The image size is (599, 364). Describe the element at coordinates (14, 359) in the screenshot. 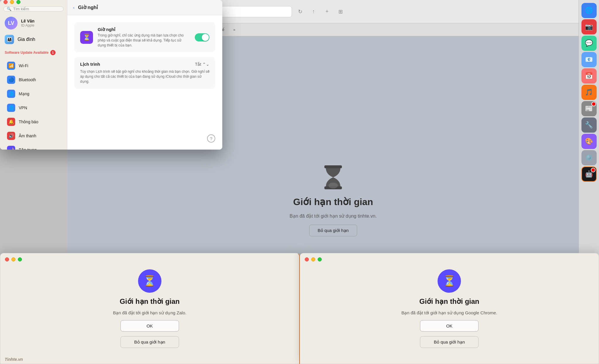

I see `watermark: Tinhte.vn` at that location.